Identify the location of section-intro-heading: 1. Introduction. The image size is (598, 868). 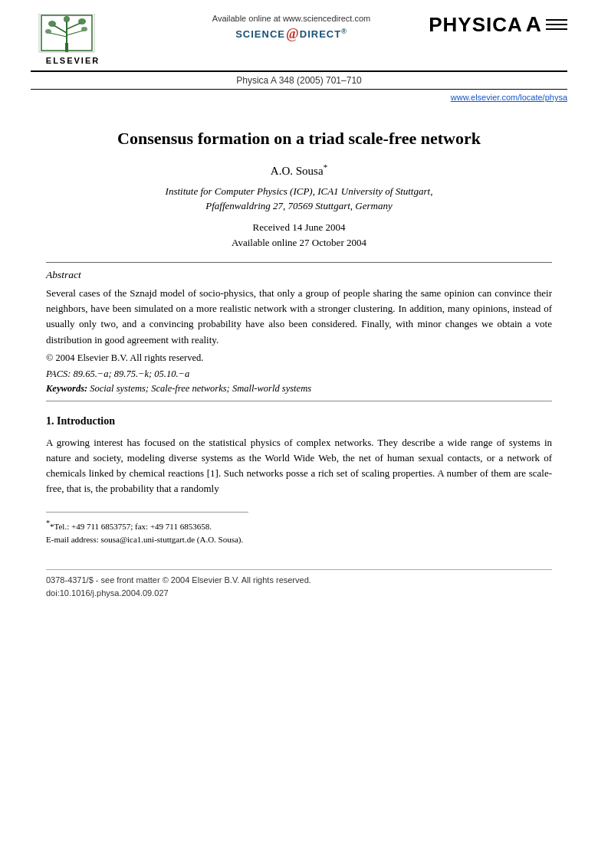
(299, 421).